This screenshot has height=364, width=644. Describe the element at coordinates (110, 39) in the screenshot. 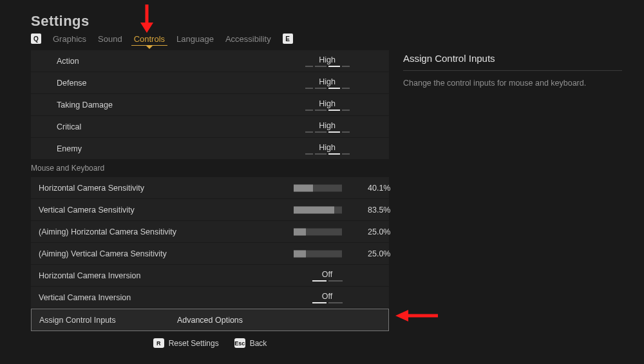

I see `tab-sound: Sound` at that location.